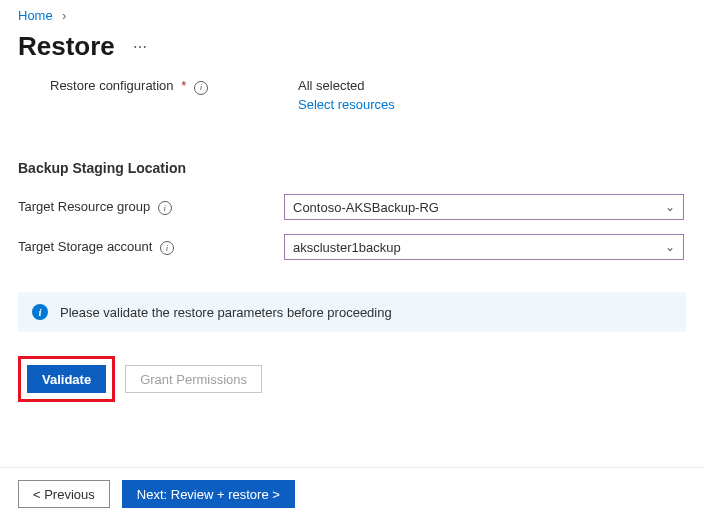  I want to click on resource-group-label-text: Target Resource group, so click(84, 206).